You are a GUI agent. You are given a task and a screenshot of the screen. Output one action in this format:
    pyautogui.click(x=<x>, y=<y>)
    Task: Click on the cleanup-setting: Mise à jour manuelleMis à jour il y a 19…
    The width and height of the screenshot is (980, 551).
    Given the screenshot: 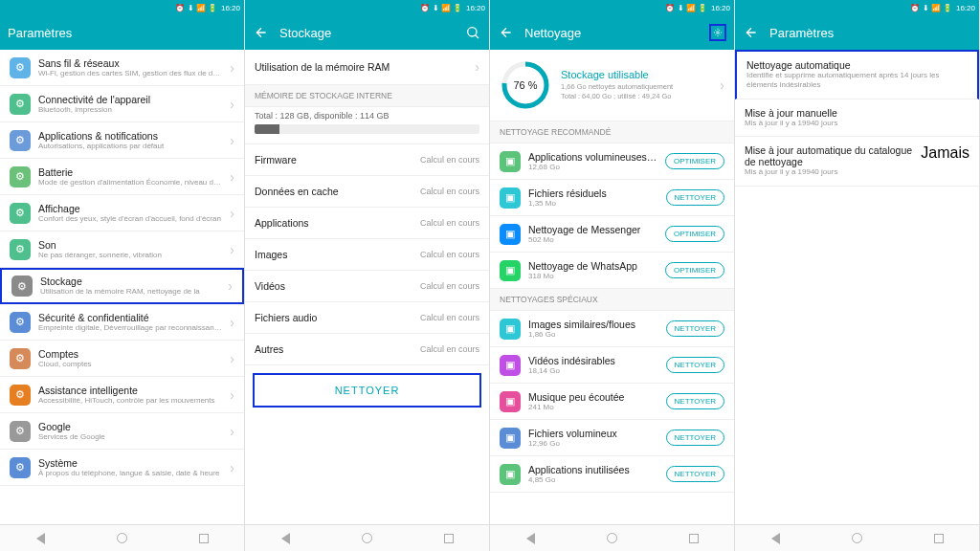 What is the action you would take?
    pyautogui.click(x=858, y=119)
    